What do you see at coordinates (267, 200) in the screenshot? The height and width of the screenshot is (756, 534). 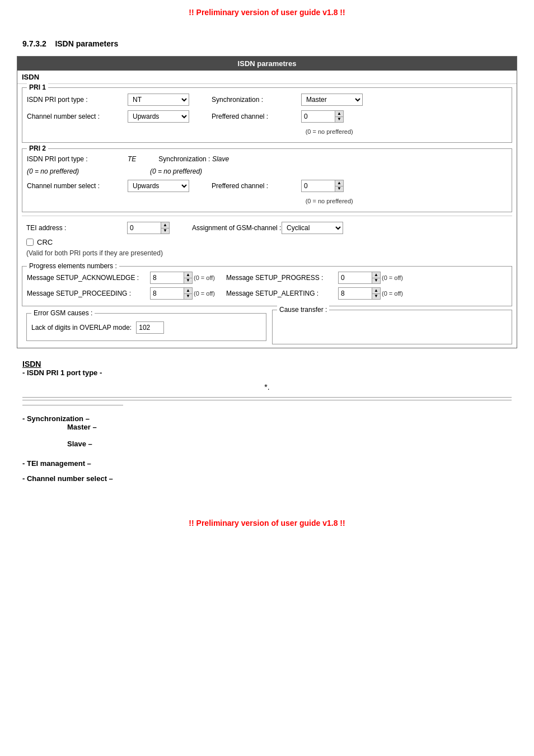 I see `pri2-no-preffered-row: (0 = no preffered)` at bounding box center [267, 200].